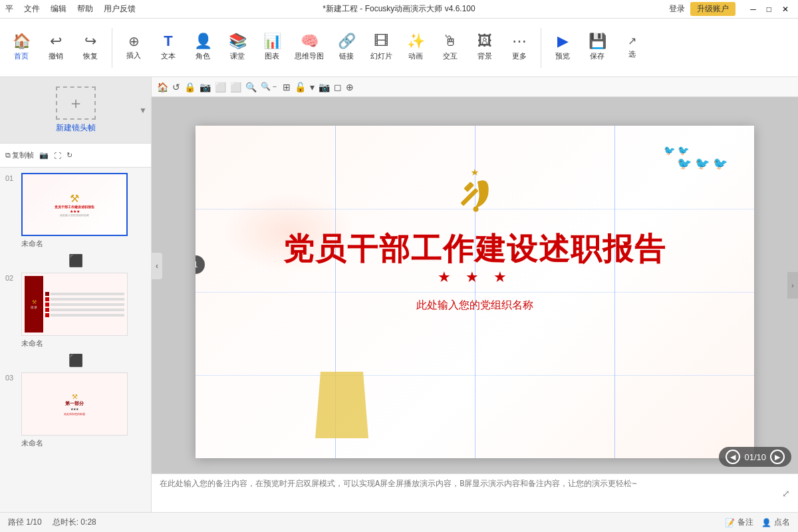 This screenshot has width=798, height=532. I want to click on birds-decoration: 🐦 🐦 🐦 🐦 🐦, so click(696, 158).